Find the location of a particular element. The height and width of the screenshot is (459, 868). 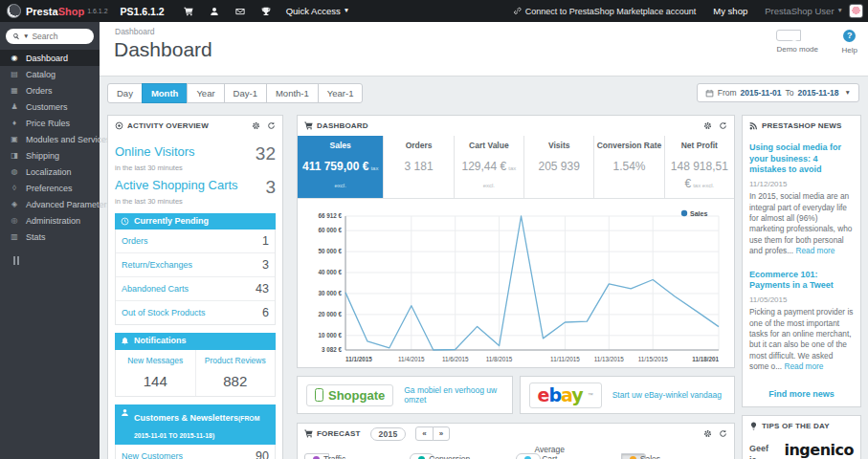

news-article-title: Ecommerce 101: Payments in a Tweet is located at coordinates (802, 281).